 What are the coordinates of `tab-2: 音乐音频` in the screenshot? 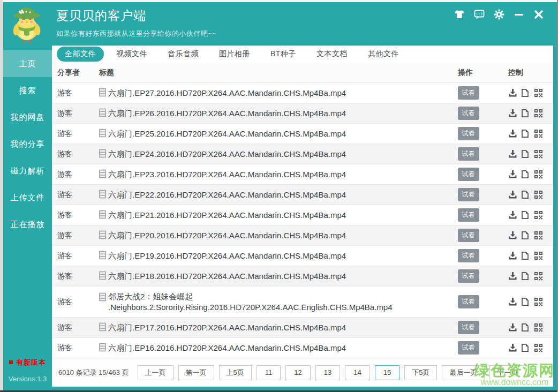 It's located at (183, 54).